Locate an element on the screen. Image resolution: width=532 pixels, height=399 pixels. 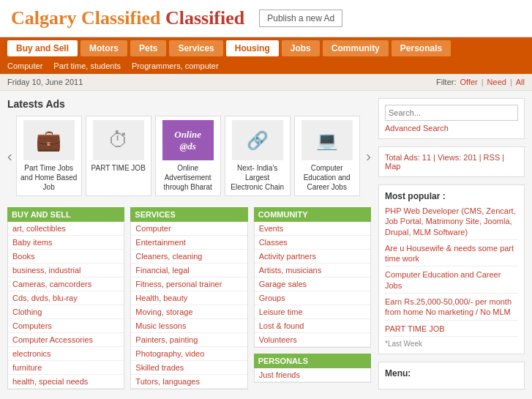
category-community-personals: COMMUNITY Events Classes Activity partne… is located at coordinates (312, 299).